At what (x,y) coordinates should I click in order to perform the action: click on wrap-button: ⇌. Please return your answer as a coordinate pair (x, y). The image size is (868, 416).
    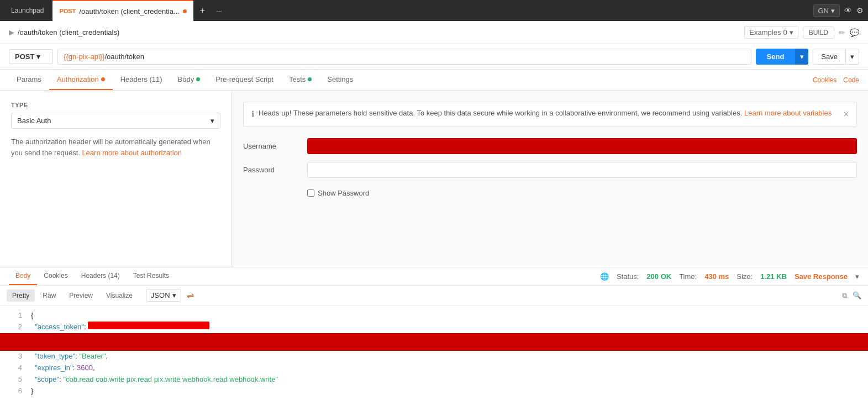
    Looking at the image, I should click on (190, 295).